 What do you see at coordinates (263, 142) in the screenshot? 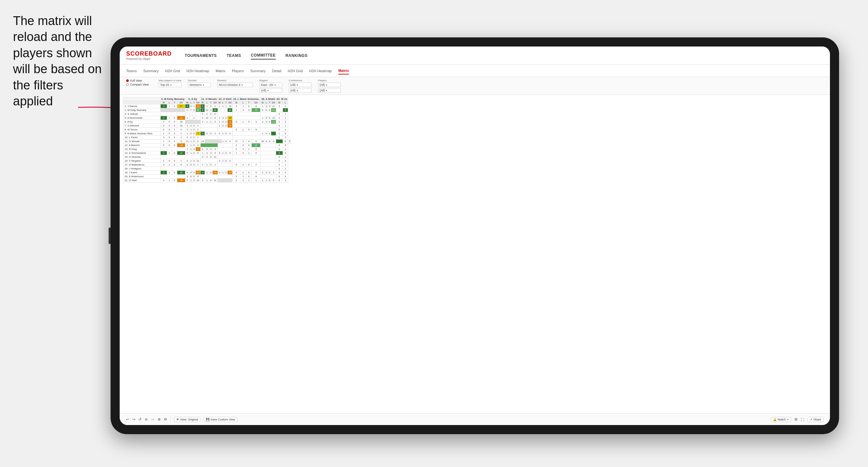
I see `cell: 20` at bounding box center [263, 142].